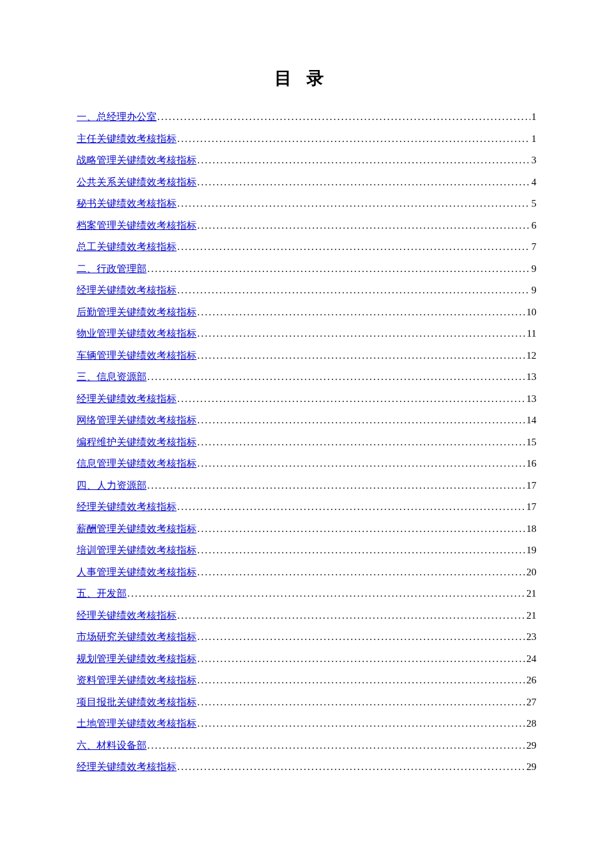 This screenshot has height=868, width=613. Describe the element at coordinates (530, 443) in the screenshot. I see `toc-page-number: 15` at that location.